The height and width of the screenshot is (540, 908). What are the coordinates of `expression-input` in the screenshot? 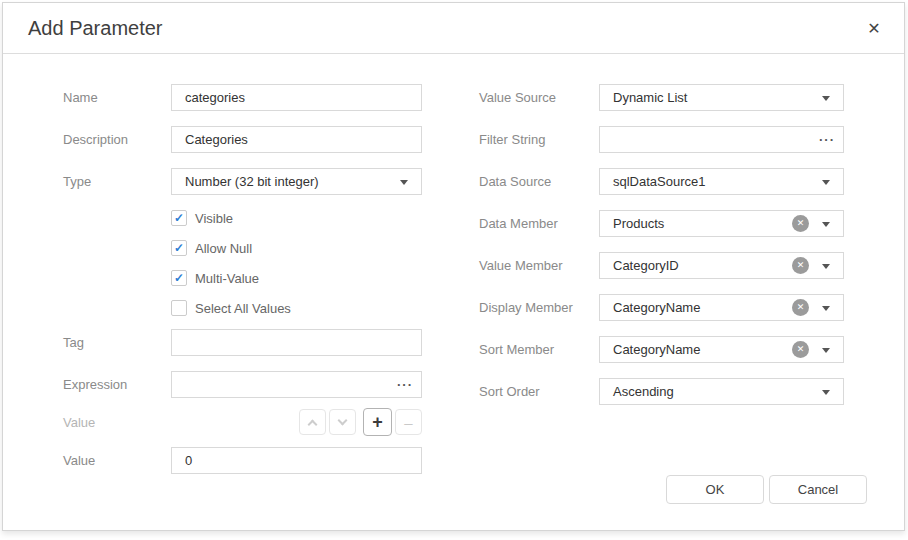 It's located at (296, 384).